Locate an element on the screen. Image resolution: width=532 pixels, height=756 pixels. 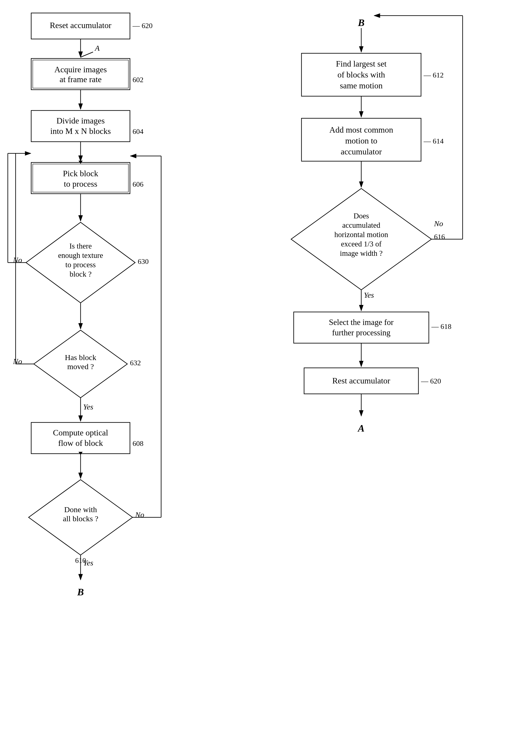
texture-label-3: to process is located at coordinates (81, 265).